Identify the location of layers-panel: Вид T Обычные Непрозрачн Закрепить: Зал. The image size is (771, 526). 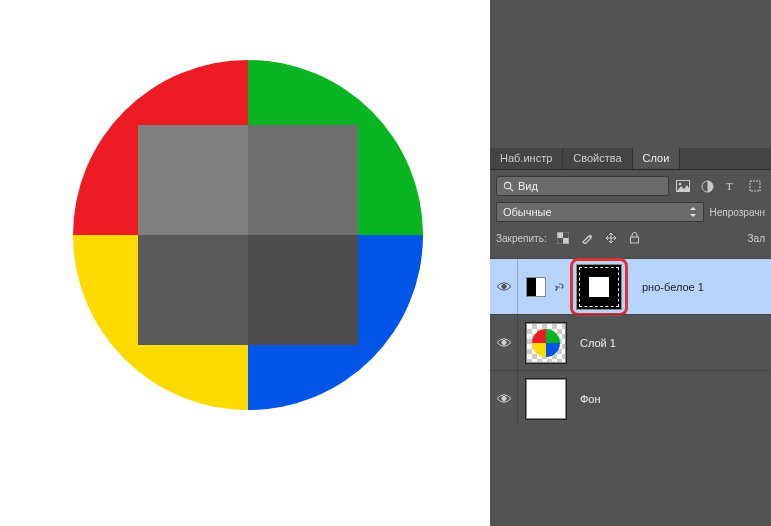
(630, 214).